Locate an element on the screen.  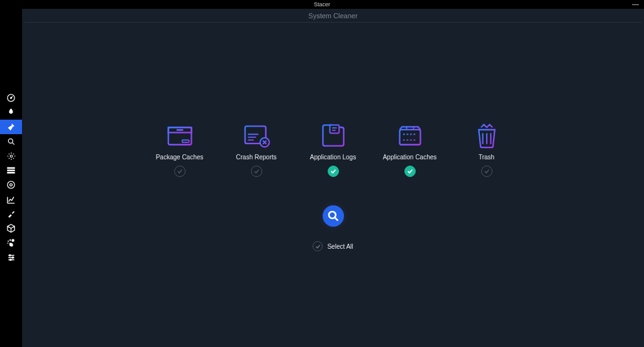
application-caches-icon is located at coordinates (410, 136).